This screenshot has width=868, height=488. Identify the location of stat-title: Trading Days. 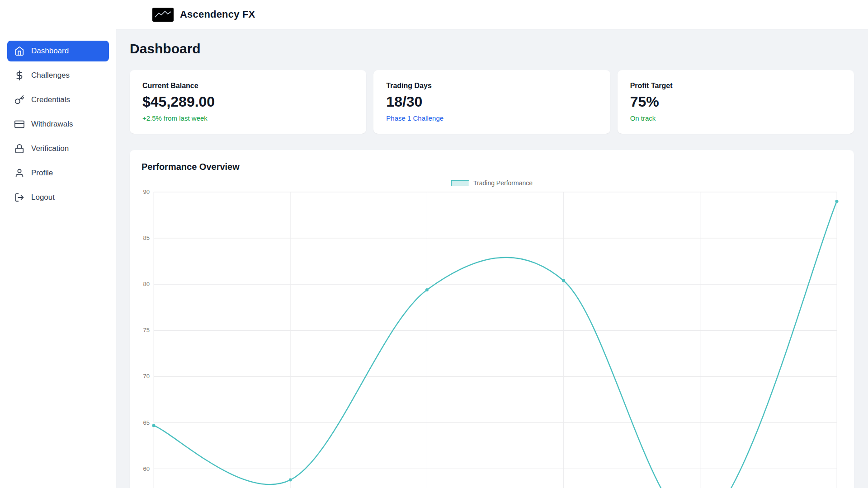
(492, 86).